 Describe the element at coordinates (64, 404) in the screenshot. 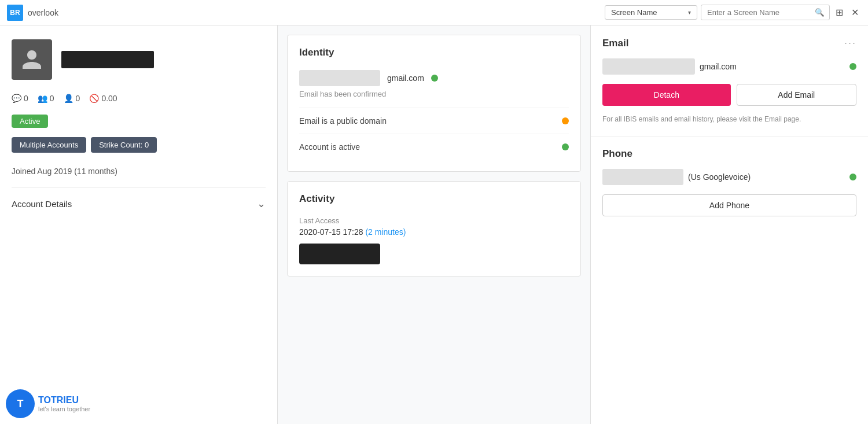

I see `totrieu-text: TOTRIEU let's learn together` at that location.